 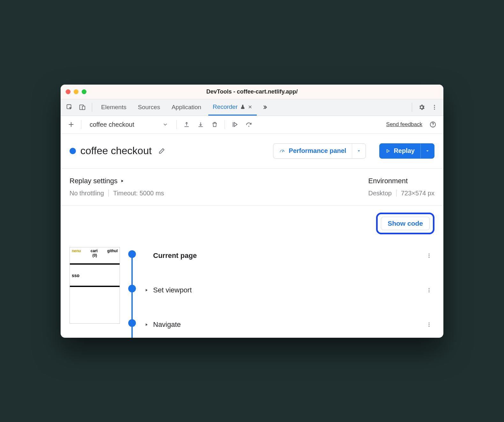 What do you see at coordinates (404, 124) in the screenshot?
I see `send-feedback-link: Send feedback` at bounding box center [404, 124].